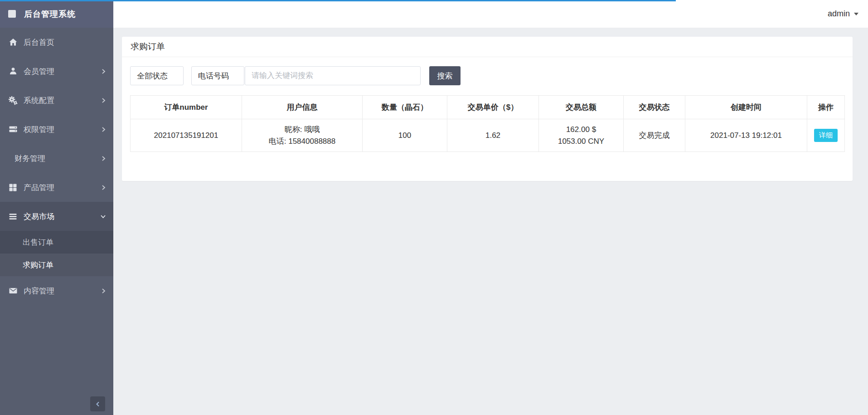 This screenshot has width=868, height=415. What do you see at coordinates (13, 188) in the screenshot?
I see `grid-icon` at bounding box center [13, 188].